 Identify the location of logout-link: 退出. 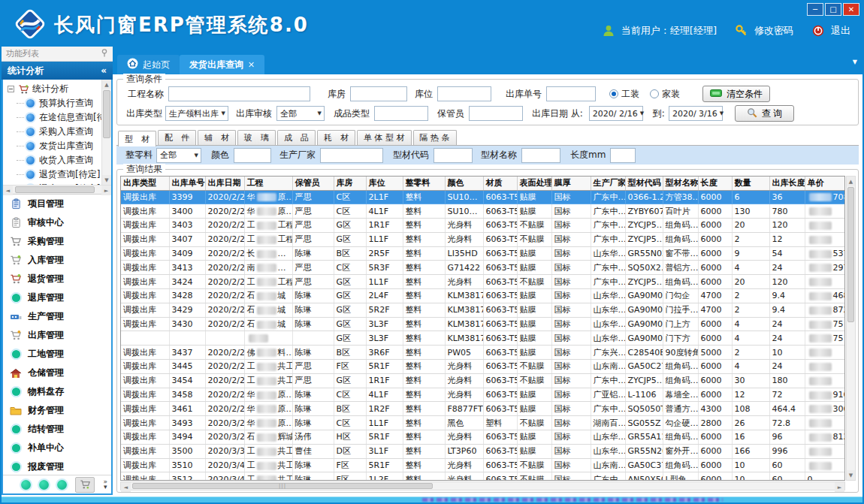
(841, 31).